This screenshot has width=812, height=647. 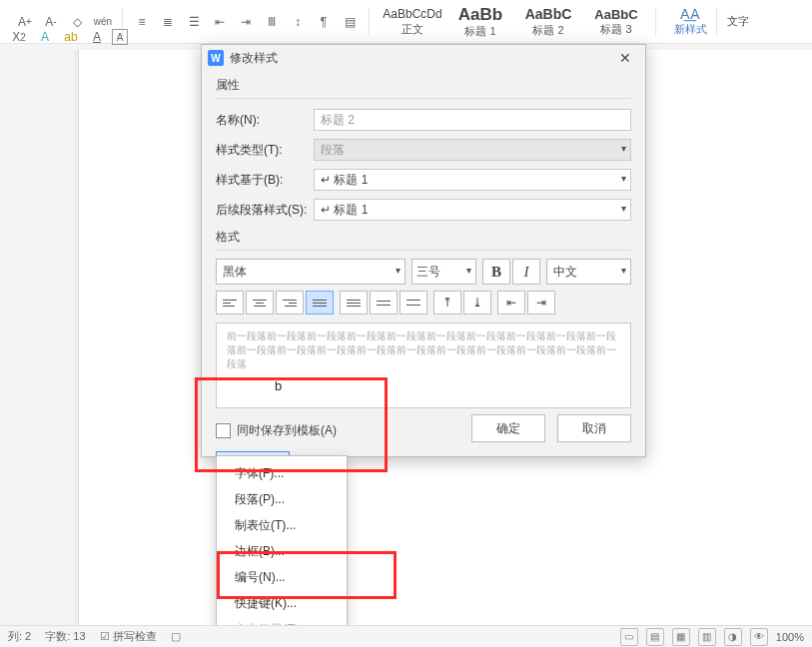 I want to click on view-mode-2-icon: ▤, so click(x=655, y=637).